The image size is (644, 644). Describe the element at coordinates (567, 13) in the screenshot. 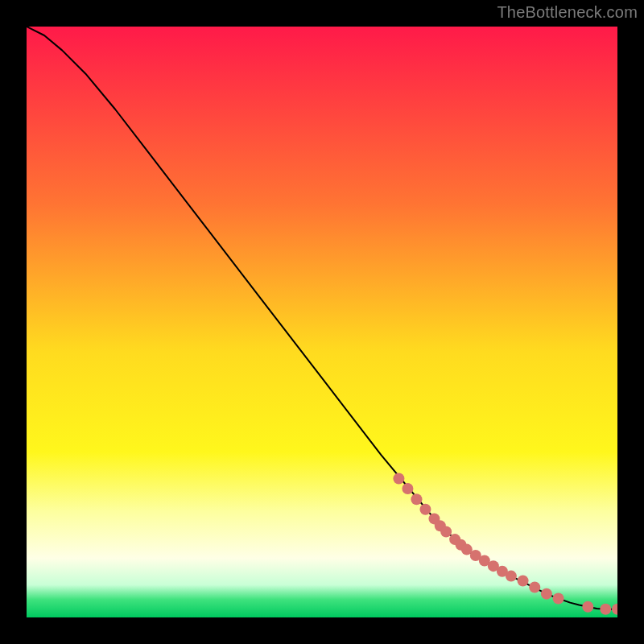

I see `attribution-label: TheBottleneck.com` at that location.